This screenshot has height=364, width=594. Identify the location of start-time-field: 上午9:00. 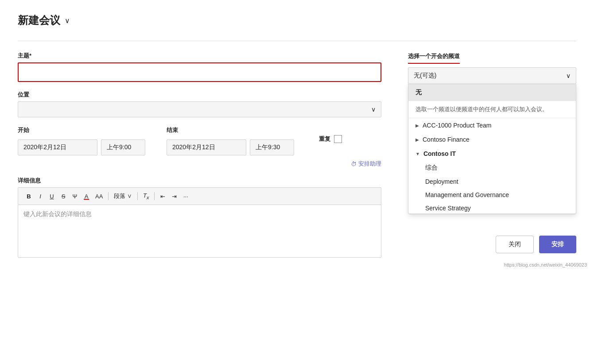
(123, 147).